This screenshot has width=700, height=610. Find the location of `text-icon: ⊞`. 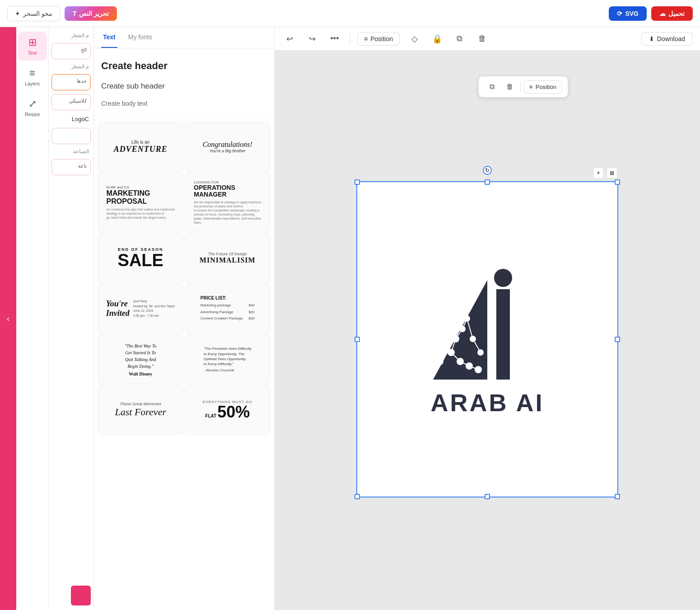

text-icon: ⊞ is located at coordinates (33, 42).